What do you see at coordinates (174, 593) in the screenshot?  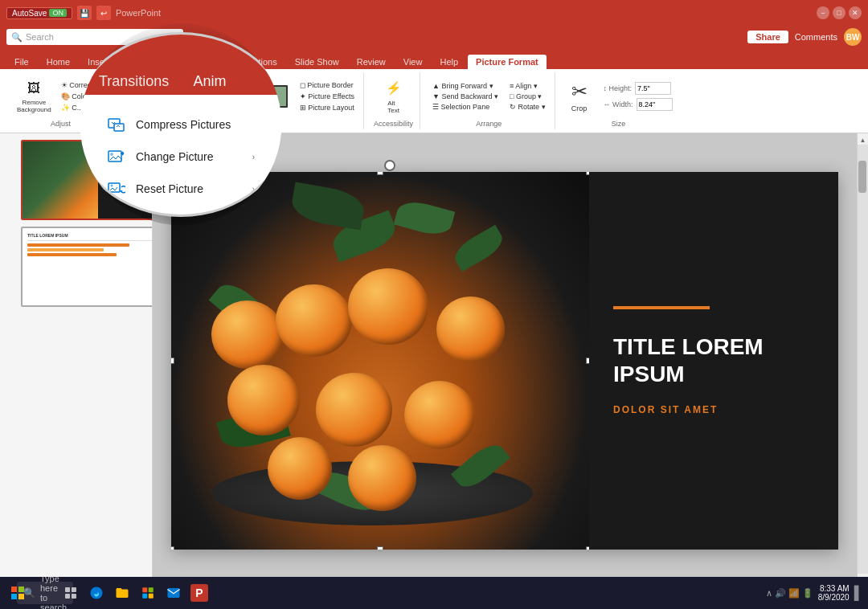 I see `mail-button` at bounding box center [174, 593].